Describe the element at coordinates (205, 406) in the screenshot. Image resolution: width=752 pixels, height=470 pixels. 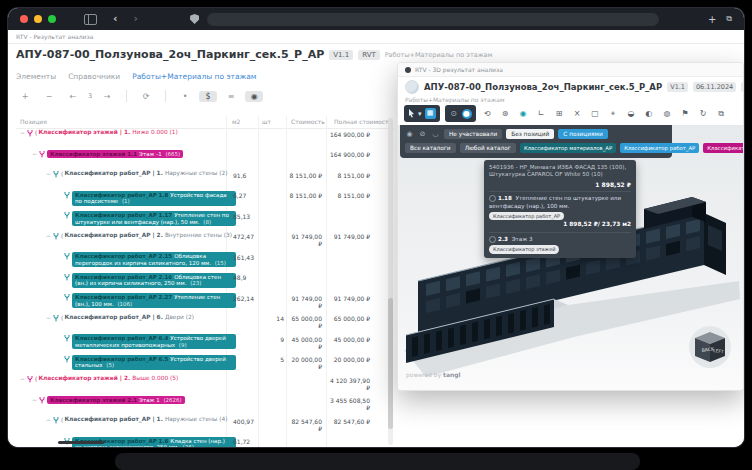
I see `table-row: −Классификатор этажей 2.1Этаж 1 (2626)3 …` at that location.